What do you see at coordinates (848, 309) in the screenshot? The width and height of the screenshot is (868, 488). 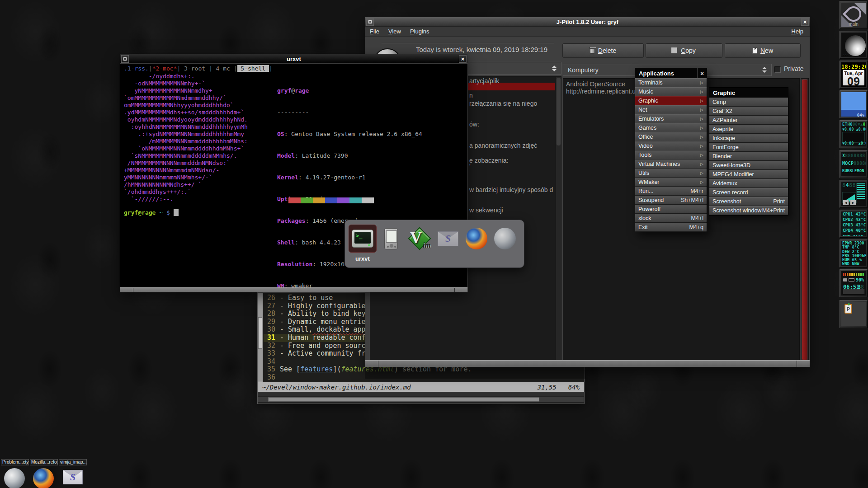 I see `clipboard-icon: P` at bounding box center [848, 309].